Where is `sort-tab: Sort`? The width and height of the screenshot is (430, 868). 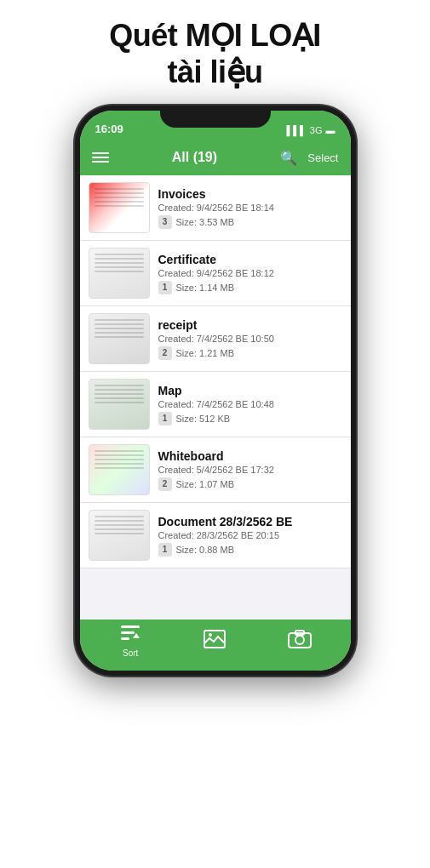
sort-tab: Sort is located at coordinates (131, 642).